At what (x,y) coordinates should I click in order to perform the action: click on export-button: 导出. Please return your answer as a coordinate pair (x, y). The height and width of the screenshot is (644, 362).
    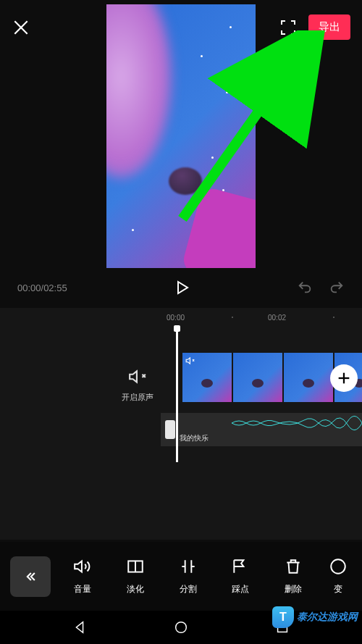
    Looking at the image, I should click on (329, 28).